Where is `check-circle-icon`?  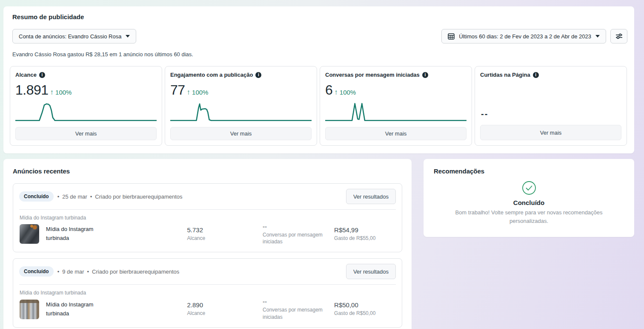
check-circle-icon is located at coordinates (529, 188).